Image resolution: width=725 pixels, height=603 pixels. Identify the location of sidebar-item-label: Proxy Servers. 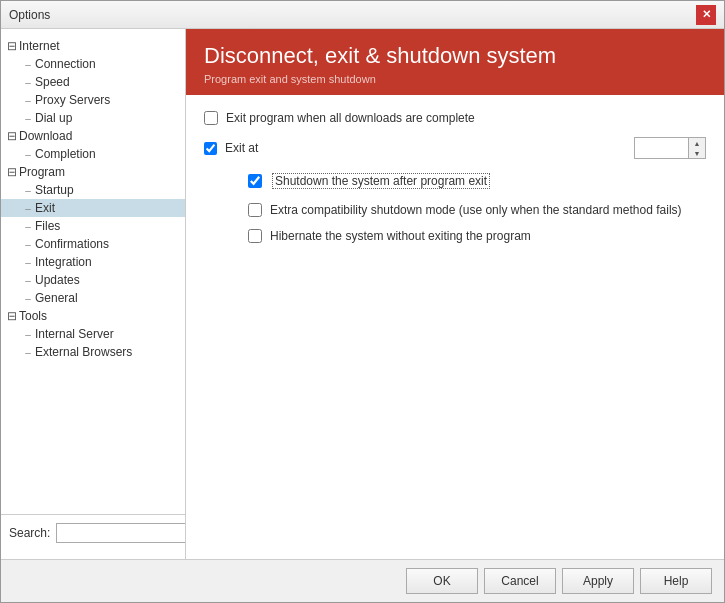
(108, 100).